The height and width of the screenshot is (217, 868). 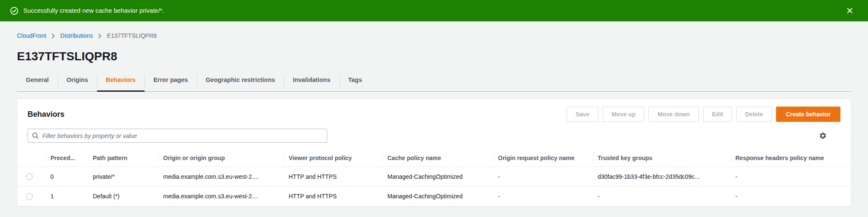 I want to click on save-button: Save, so click(x=582, y=114).